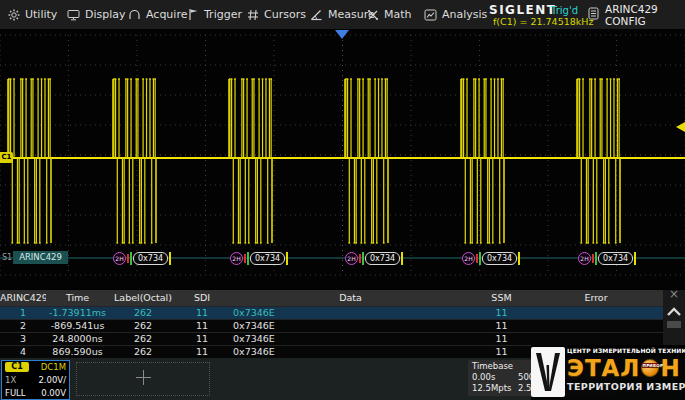  I want to click on menu-item-cursors: Cursors, so click(276, 14).